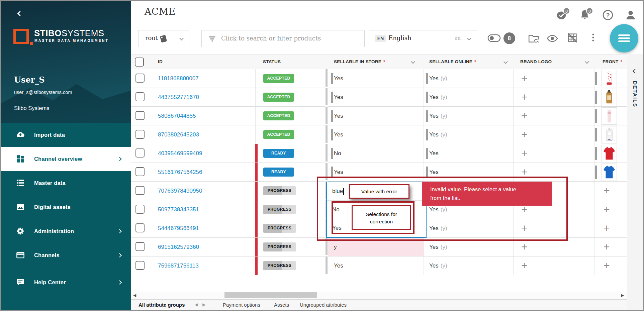 This screenshot has height=311, width=644. Describe the element at coordinates (376, 228) in the screenshot. I see `editor-option-yes: Yes` at that location.